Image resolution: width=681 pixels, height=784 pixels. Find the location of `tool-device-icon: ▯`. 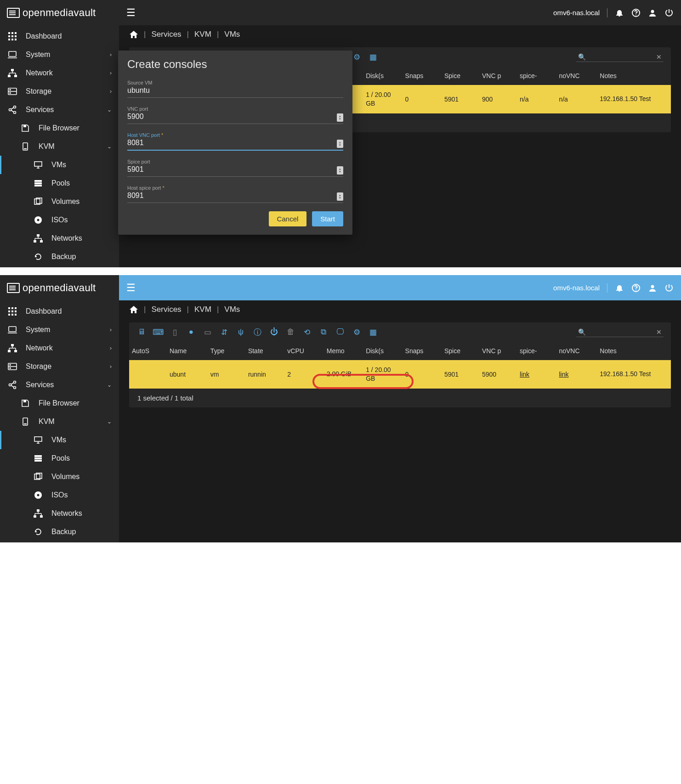

tool-device-icon: ▯ is located at coordinates (175, 332).